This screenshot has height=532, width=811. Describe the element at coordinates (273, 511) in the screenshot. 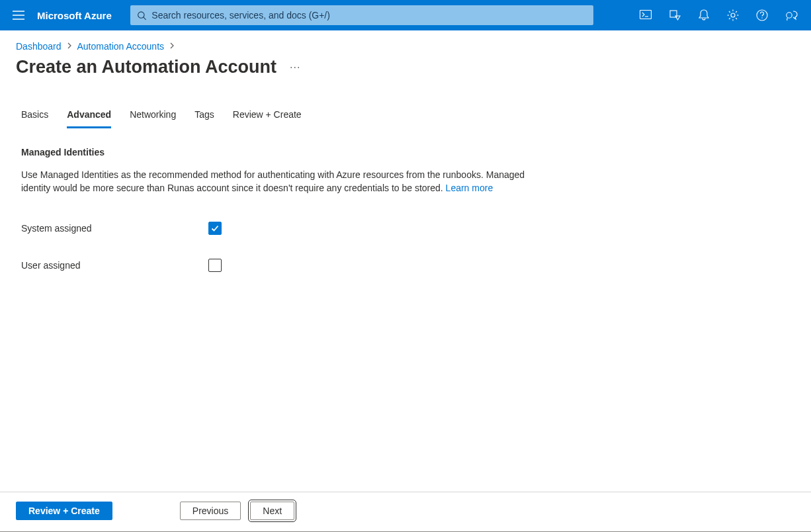

I see `next-button: Next` at that location.